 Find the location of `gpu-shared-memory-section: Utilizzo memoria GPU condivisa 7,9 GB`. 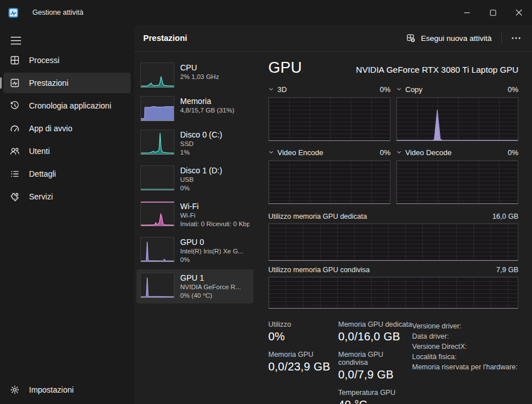

gpu-shared-memory-section: Utilizzo memoria GPU condivisa 7,9 GB is located at coordinates (393, 288).